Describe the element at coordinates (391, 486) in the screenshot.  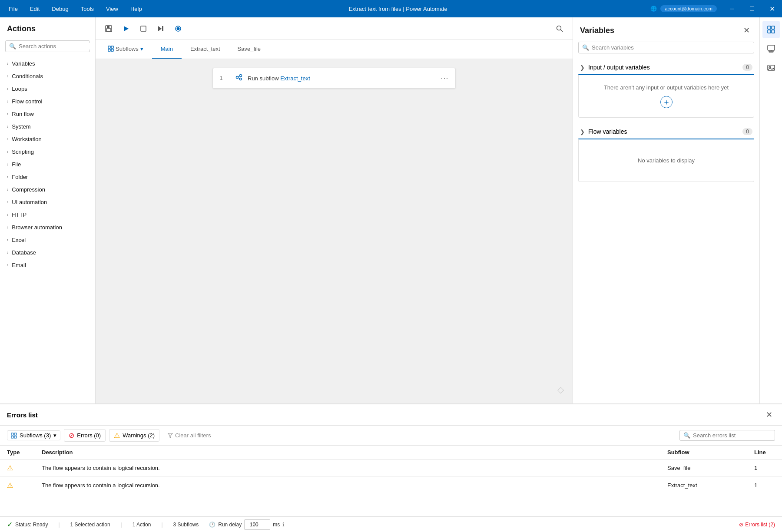
I see `error-row-2: ⚠ The flow appears to contain a logical …` at that location.